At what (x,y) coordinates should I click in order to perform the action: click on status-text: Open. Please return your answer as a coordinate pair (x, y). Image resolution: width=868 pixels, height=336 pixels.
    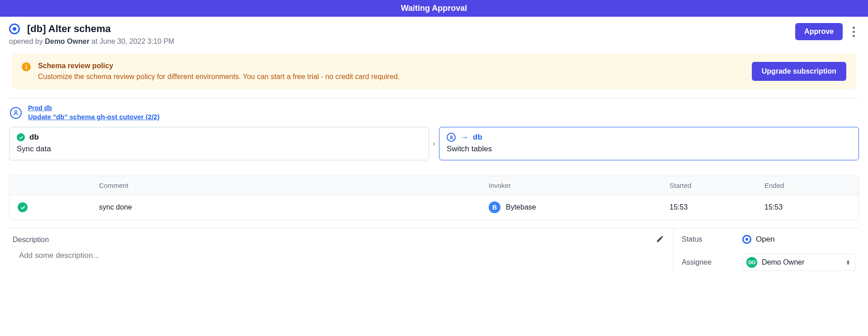
    Looking at the image, I should click on (765, 239).